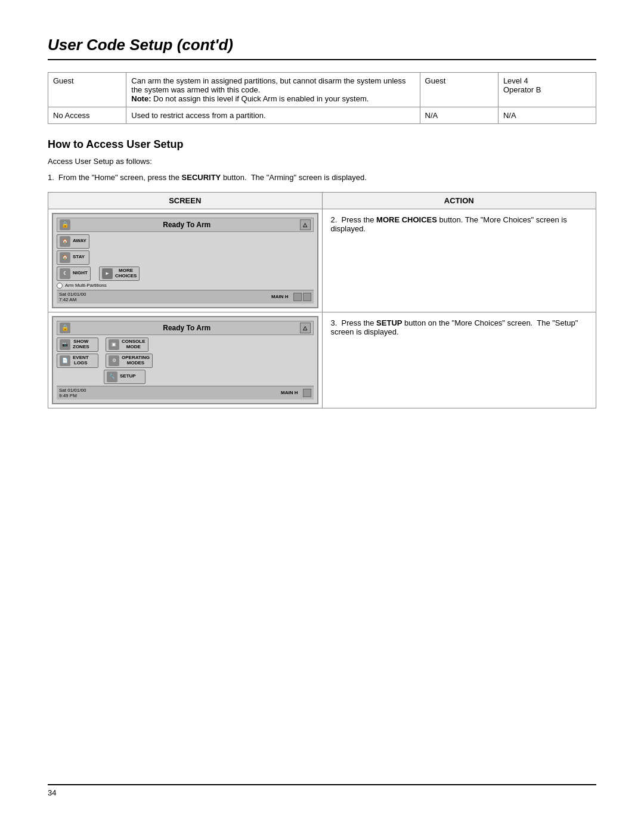 This screenshot has height=833, width=644. Describe the element at coordinates (60, 286) in the screenshot. I see `circle-icon` at that location.